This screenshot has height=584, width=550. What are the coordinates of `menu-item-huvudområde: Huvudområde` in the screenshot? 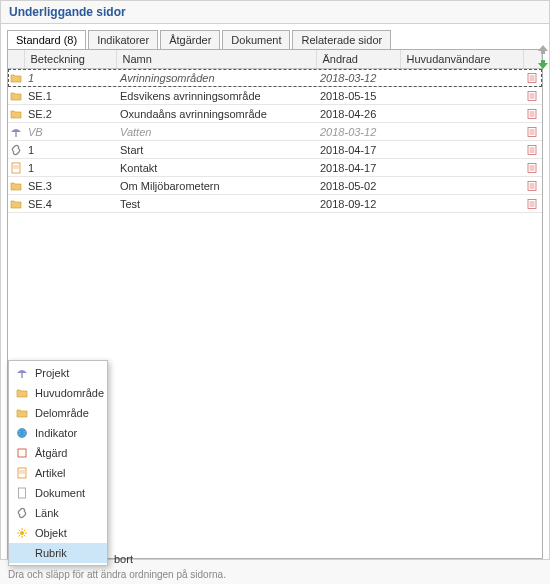 It's located at (58, 393).